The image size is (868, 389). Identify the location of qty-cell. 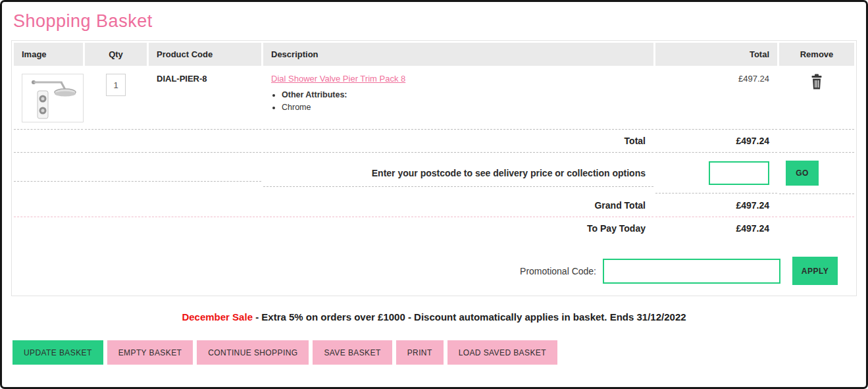
(116, 97).